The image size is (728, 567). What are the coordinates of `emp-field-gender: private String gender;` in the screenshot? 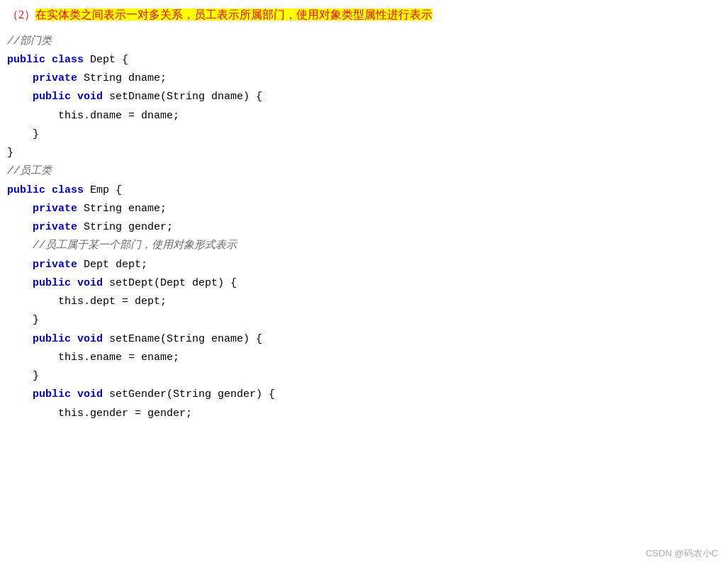 It's located at (364, 228).